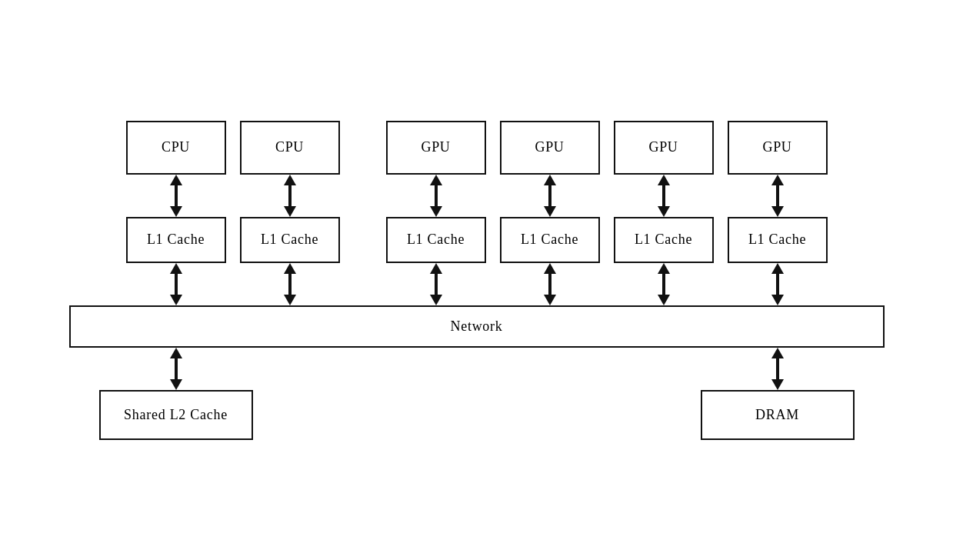 This screenshot has width=953, height=560. Describe the element at coordinates (778, 394) in the screenshot. I see `dram-section: DRAM` at that location.